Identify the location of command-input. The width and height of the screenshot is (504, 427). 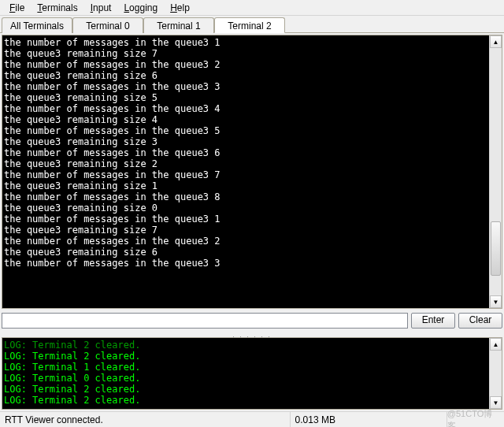
(205, 321).